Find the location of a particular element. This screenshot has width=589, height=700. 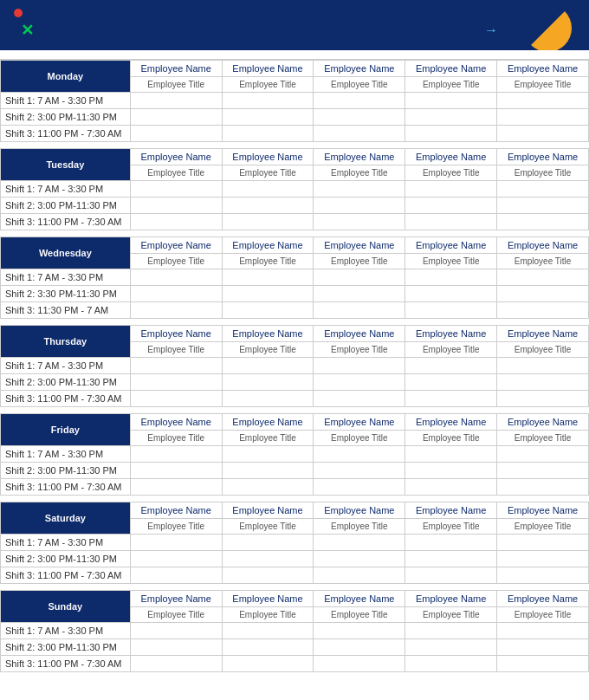

employee-name-sunday-0: Employee Name is located at coordinates (176, 600).